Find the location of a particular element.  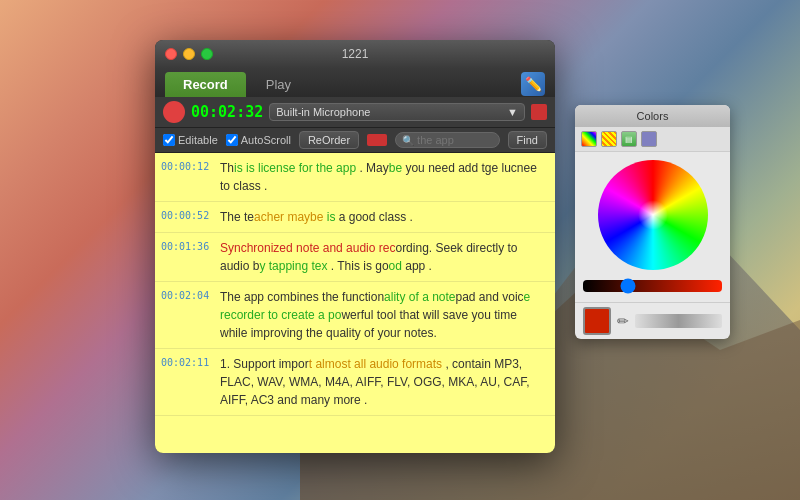

text-segment: . This is go is located at coordinates (358, 266).